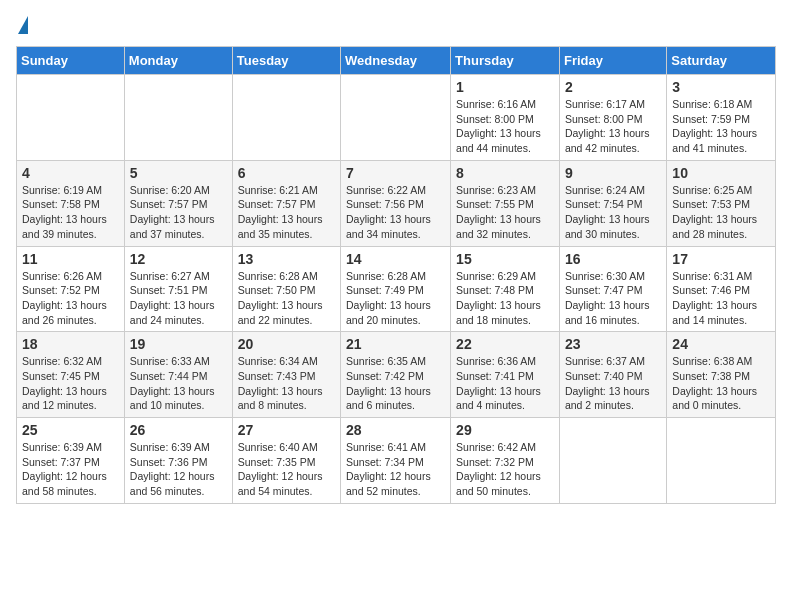 This screenshot has height=612, width=792. What do you see at coordinates (70, 298) in the screenshot?
I see `day-info: Sunrise: 6:26 AMSunset: 7:52 PMDaylight:…` at bounding box center [70, 298].